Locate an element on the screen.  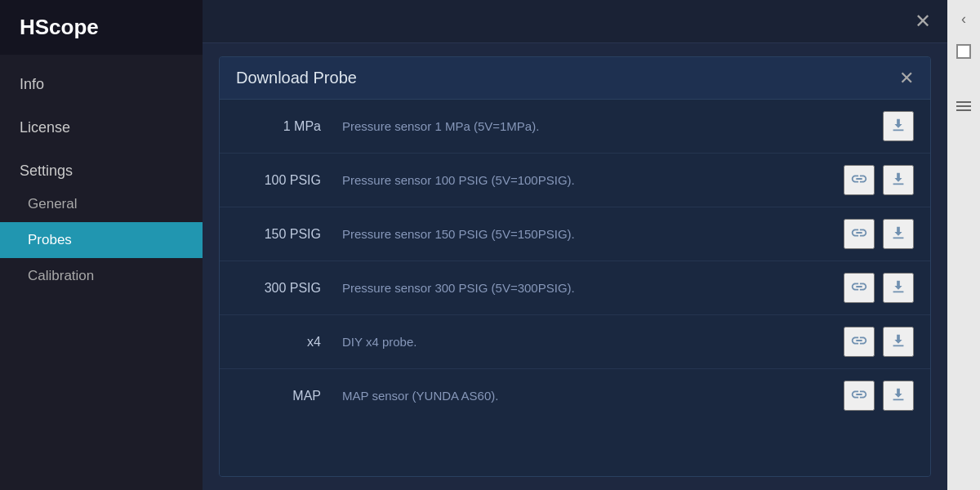
probe-description: MAP sensor (YUNDA AS60). is located at coordinates (589, 395).